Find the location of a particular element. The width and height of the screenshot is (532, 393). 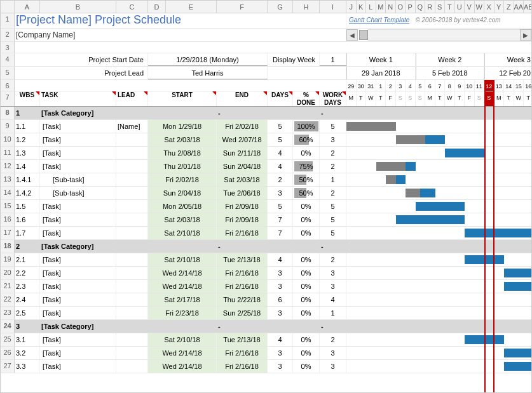

table-header: WORK DAYS is located at coordinates (333, 99).